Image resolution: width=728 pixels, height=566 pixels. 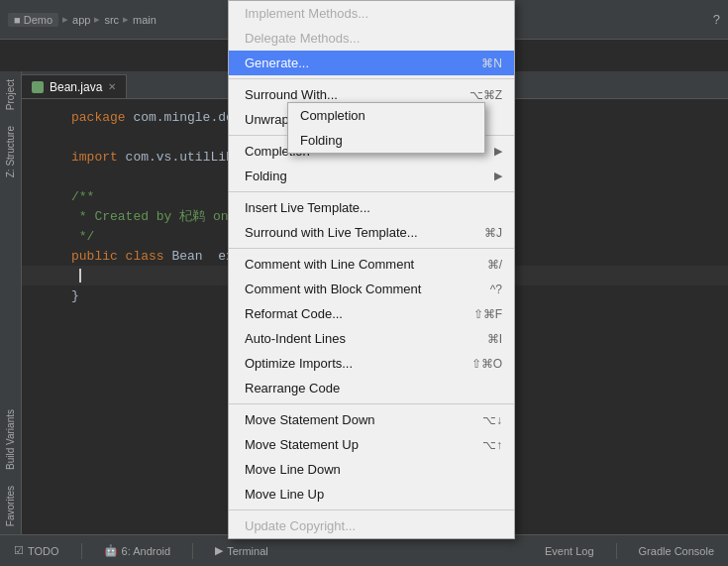 I want to click on menu-item-folding: Folding ▶, so click(x=371, y=176).